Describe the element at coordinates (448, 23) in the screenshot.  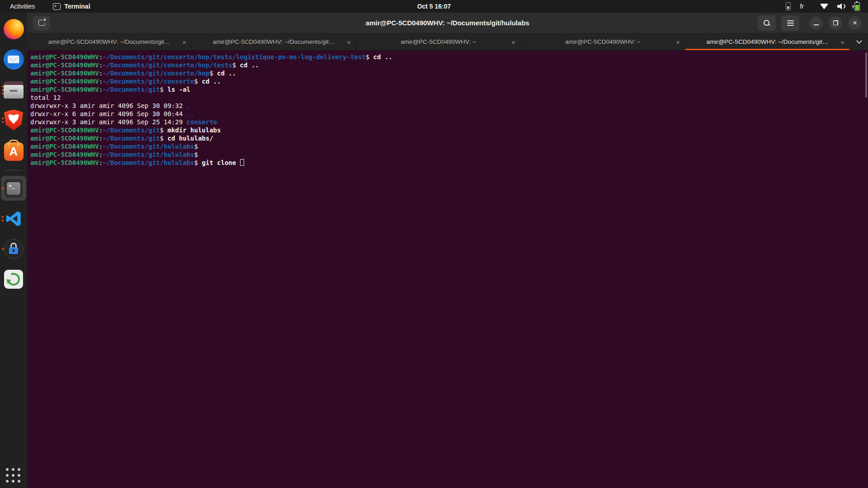
I see `headerbar: amir@PC-5CD0490WHV: ~/Documents/git/hulu…` at that location.